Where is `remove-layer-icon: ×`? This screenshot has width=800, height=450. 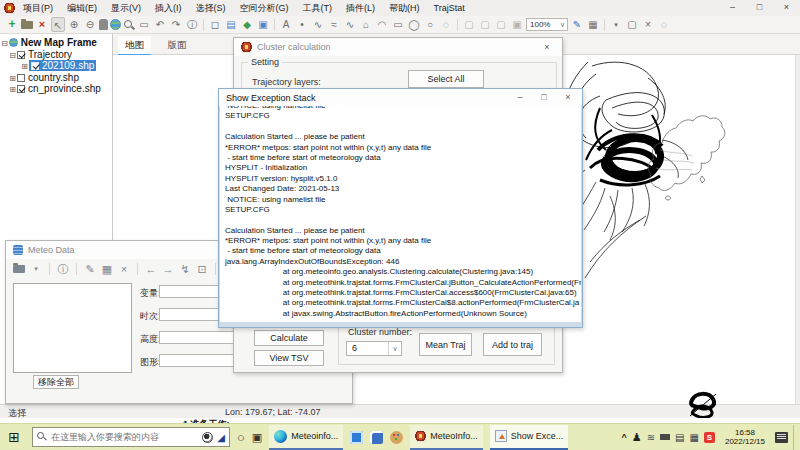 remove-layer-icon: × is located at coordinates (42, 24).